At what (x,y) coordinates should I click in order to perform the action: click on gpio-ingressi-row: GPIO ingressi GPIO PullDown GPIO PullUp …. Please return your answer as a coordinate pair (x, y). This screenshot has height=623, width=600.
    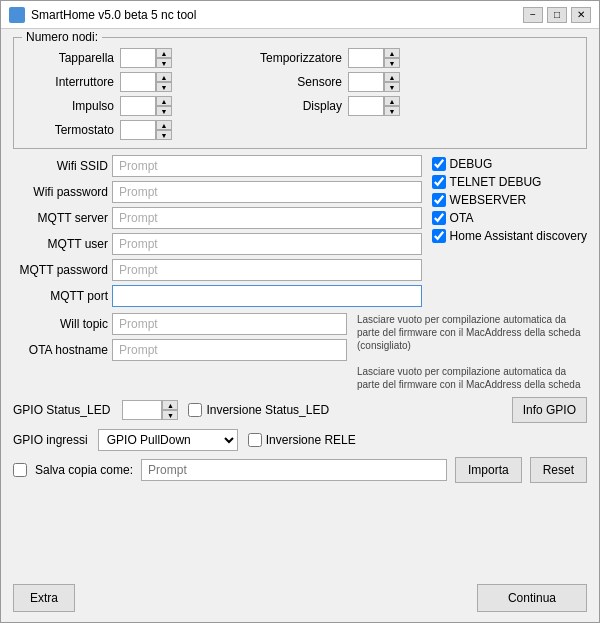
    Looking at the image, I should click on (300, 440).